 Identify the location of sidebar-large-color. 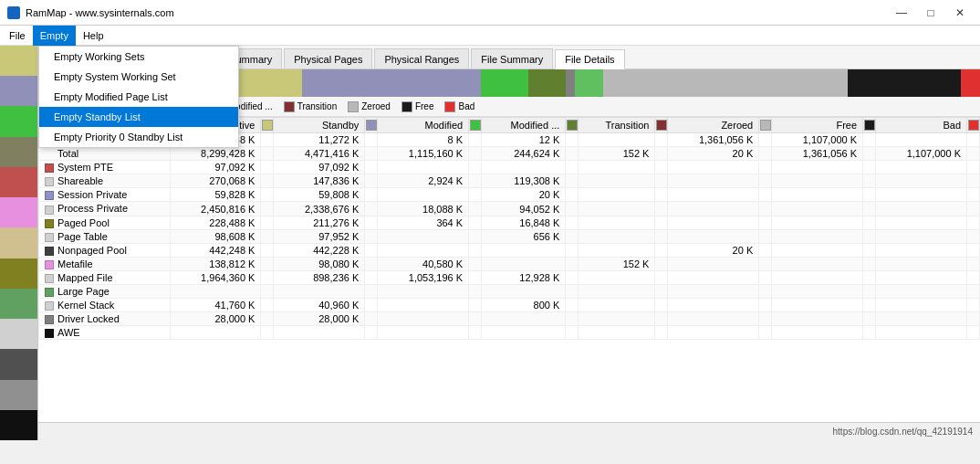
(18, 303).